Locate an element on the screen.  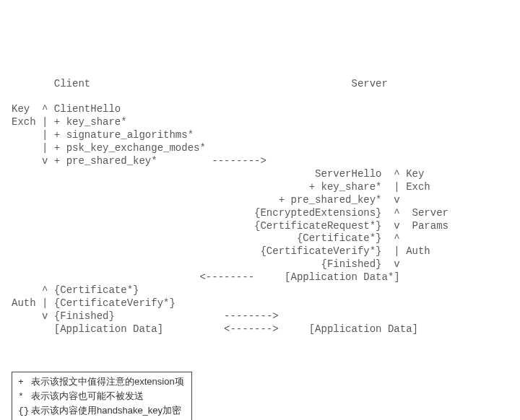
legend-text: 表示该报文中值得注意的extension项 is located at coordinates (108, 381).